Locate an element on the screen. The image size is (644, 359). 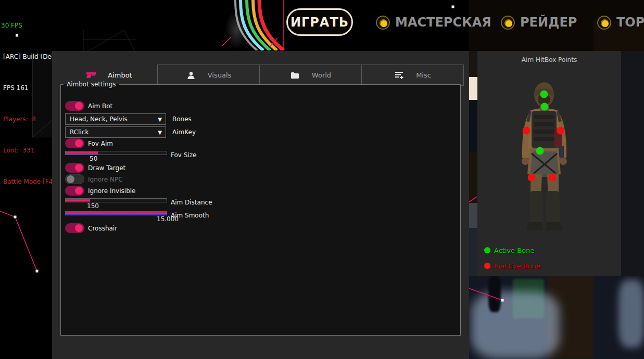
aimkey-dropdown: RClick ▼ is located at coordinates (116, 132).